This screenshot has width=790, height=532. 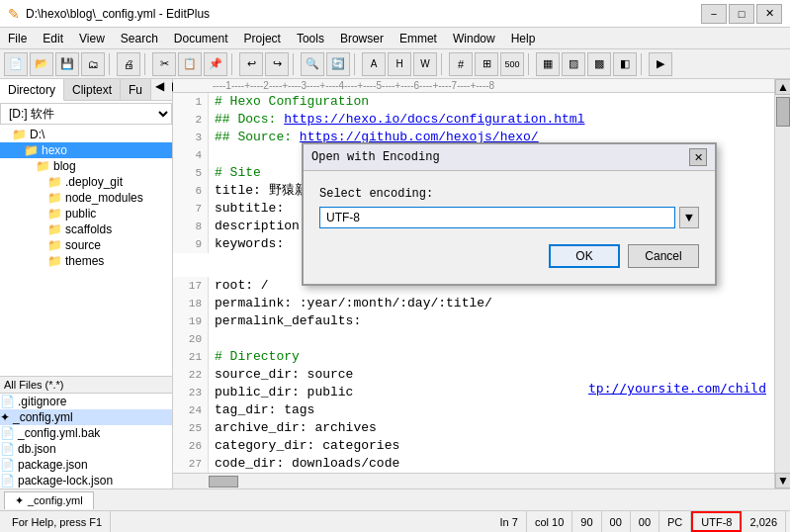 I want to click on print-button: 🖨, so click(x=129, y=64).